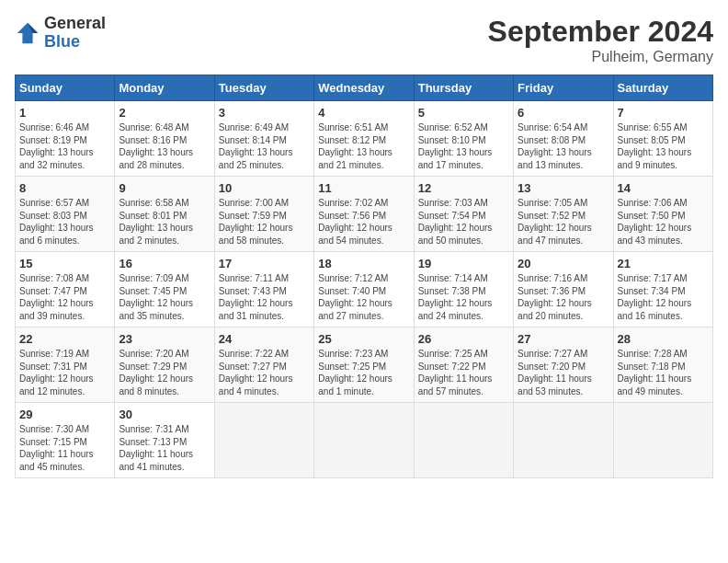 This screenshot has width=728, height=563. I want to click on day-number: 25, so click(364, 339).